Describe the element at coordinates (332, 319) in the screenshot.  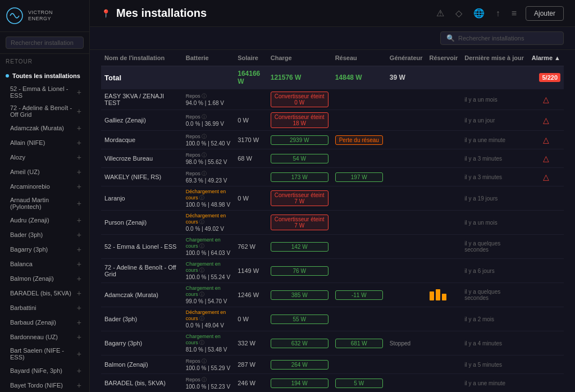
I see `table-row: Bader (3ph) Déchargement en cours ⓘ 0.0 …` at that location.